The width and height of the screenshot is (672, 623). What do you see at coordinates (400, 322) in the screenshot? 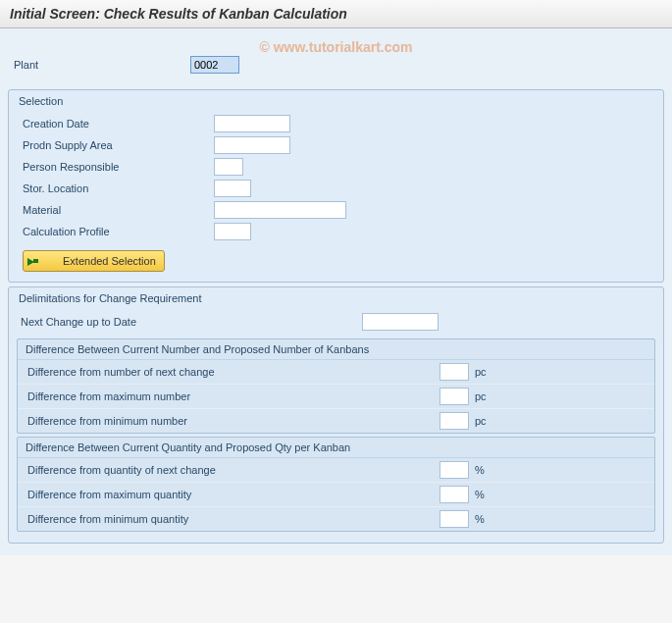
I see `next-change-input` at bounding box center [400, 322].